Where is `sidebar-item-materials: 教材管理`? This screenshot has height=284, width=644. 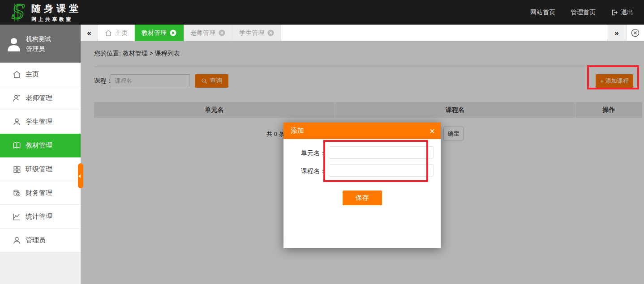 sidebar-item-materials: 教材管理 is located at coordinates (40, 146).